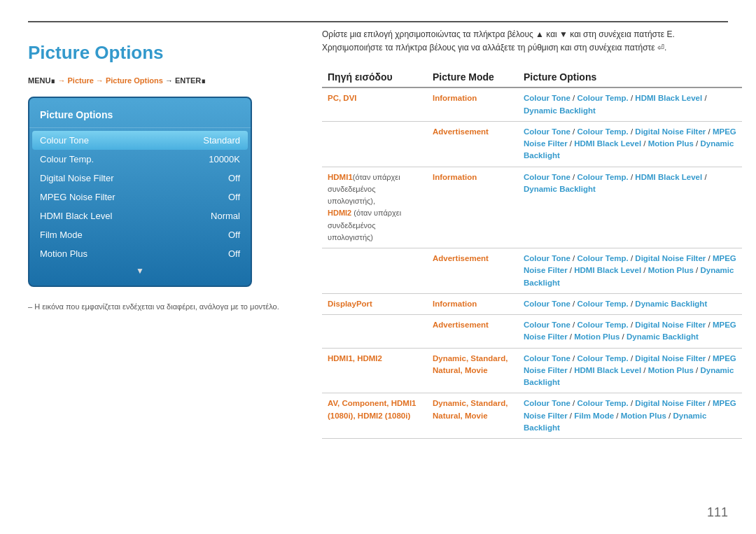 The width and height of the screenshot is (756, 534). Describe the element at coordinates (224, 160) in the screenshot. I see `option-value-colour-temp: 10000K` at that location.